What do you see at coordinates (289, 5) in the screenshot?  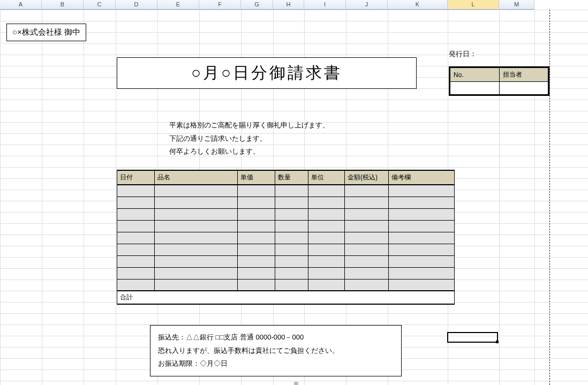 I see `column-header-H: H` at bounding box center [289, 5].